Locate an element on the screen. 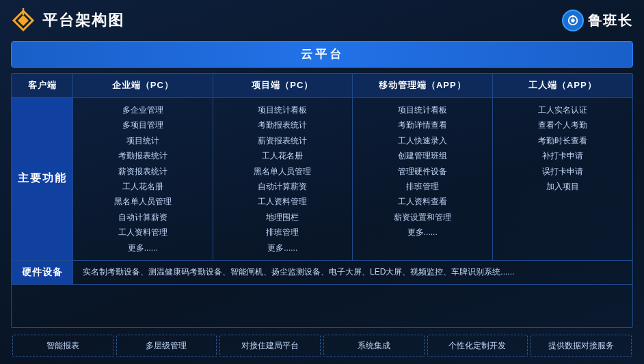 This screenshot has height=364, width=644. list-item: 考勤时长查看 is located at coordinates (563, 141).